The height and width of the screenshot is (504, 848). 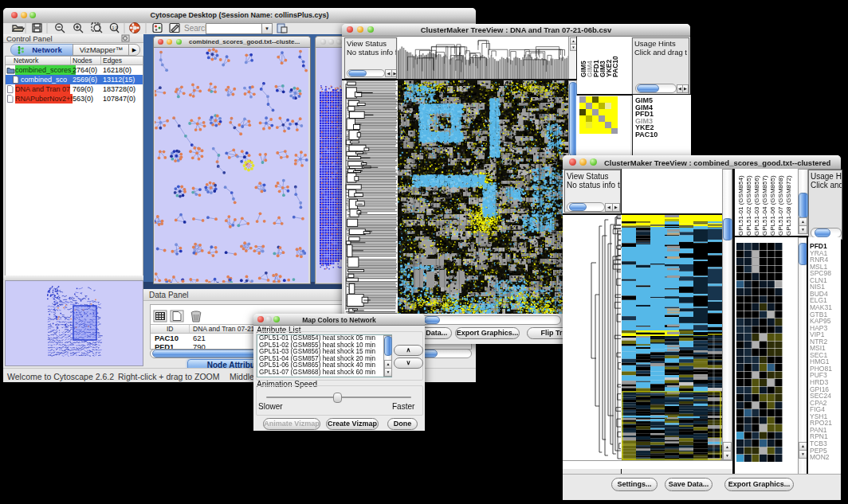 I want to click on svg-text: 1:1, so click(x=115, y=28).